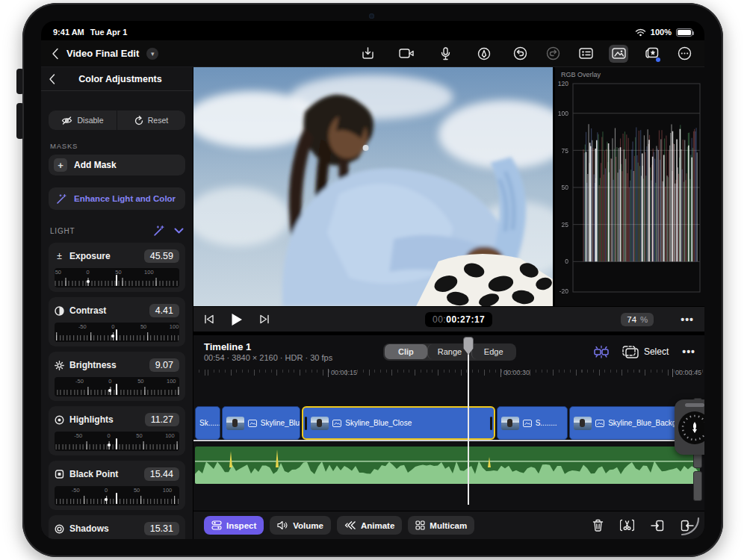 This screenshot has width=747, height=560. I want to click on redo-icon, so click(553, 54).